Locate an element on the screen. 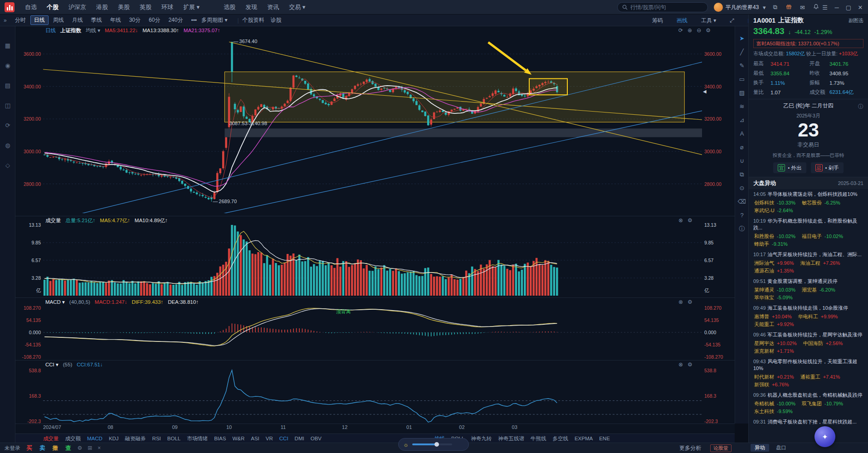 The image size is (868, 453). period-tab-年线: 年线 is located at coordinates (116, 20).